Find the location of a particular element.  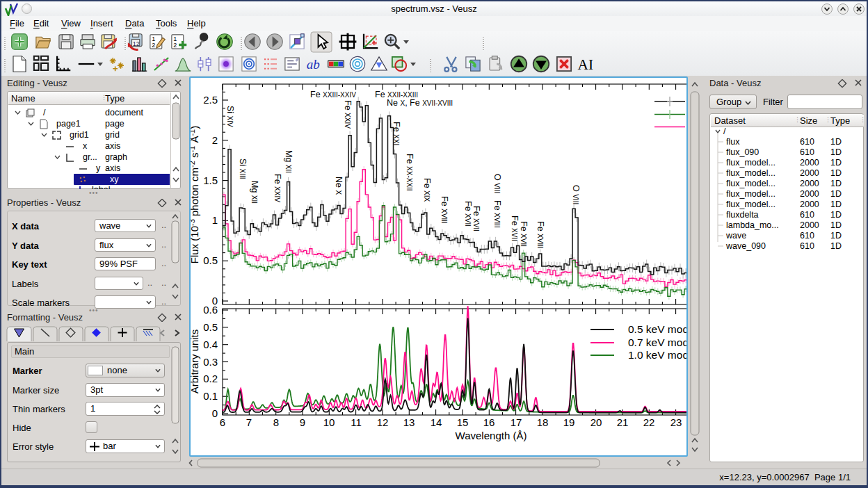

svg-text: 10 is located at coordinates (330, 423).